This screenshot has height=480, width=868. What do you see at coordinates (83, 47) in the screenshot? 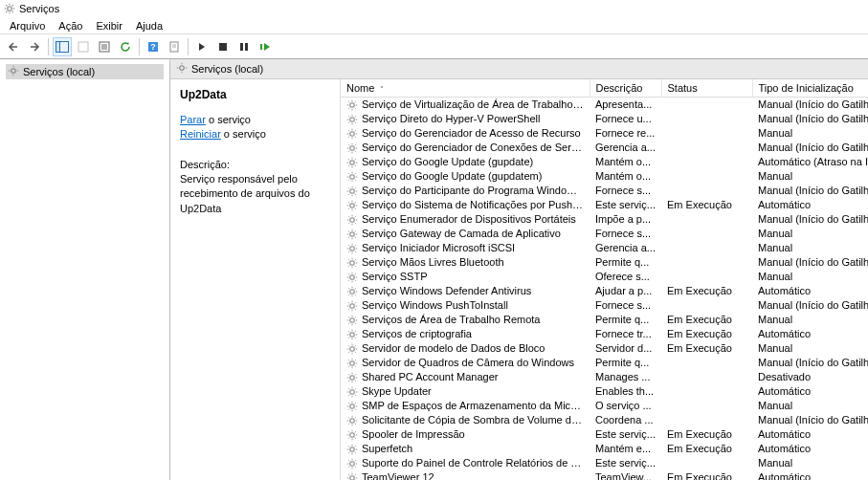
I see `properties-button` at bounding box center [83, 47].